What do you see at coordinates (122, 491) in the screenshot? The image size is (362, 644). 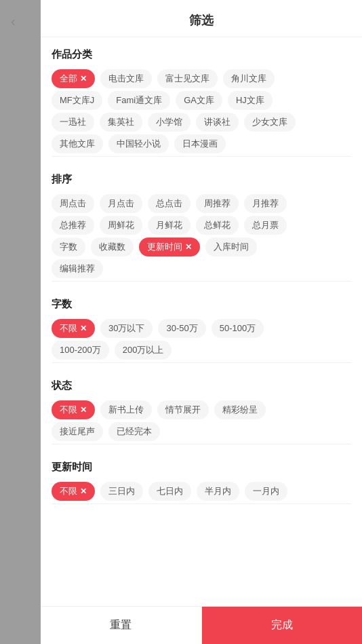 I see `tag-三日内: 三日内` at bounding box center [122, 491].